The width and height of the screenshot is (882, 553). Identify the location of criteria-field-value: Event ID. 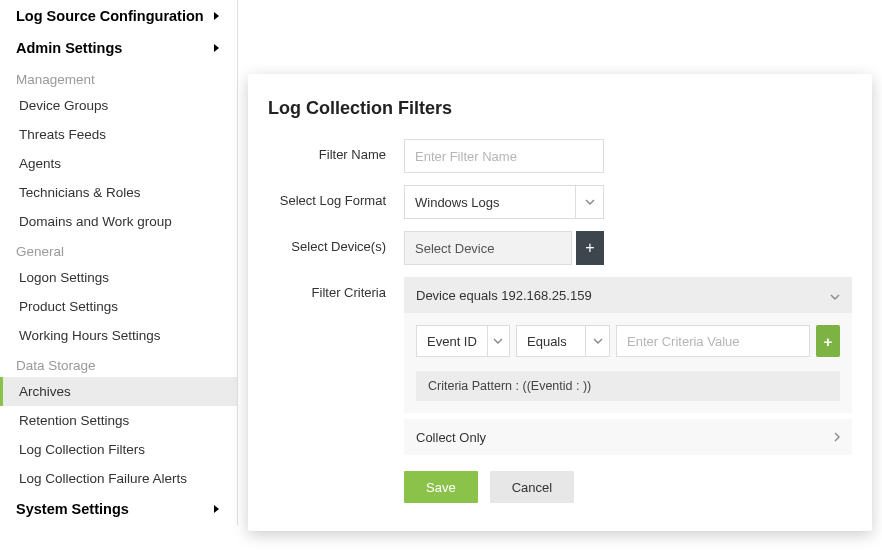
(452, 342).